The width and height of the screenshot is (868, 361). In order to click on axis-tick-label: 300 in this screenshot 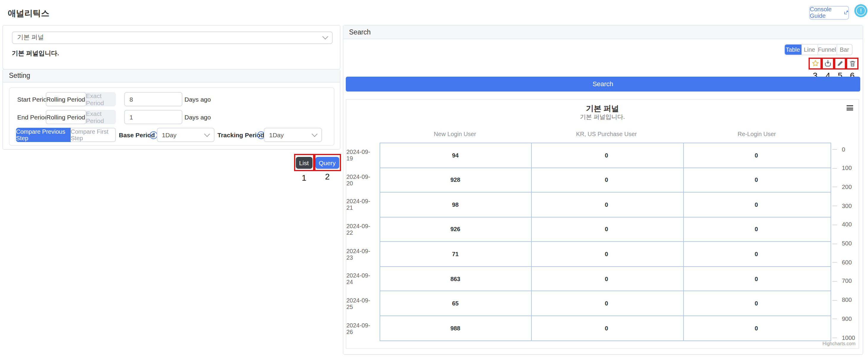, I will do `click(847, 206)`.